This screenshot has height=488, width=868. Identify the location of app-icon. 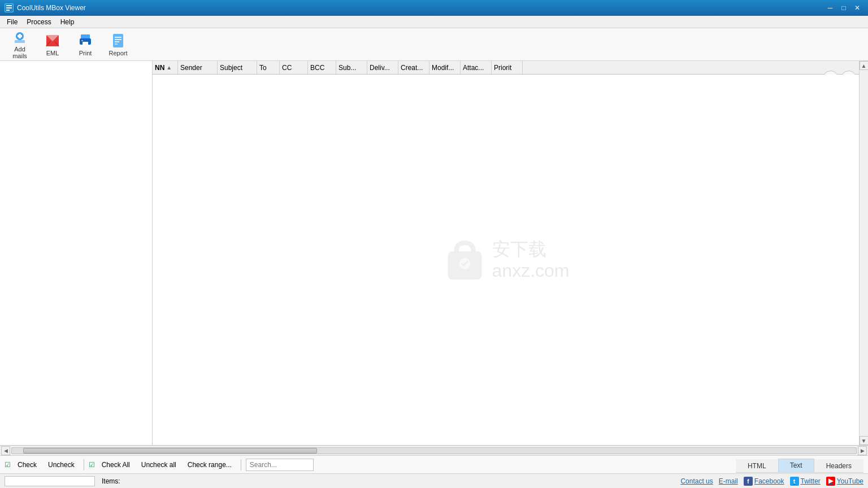
(9, 8).